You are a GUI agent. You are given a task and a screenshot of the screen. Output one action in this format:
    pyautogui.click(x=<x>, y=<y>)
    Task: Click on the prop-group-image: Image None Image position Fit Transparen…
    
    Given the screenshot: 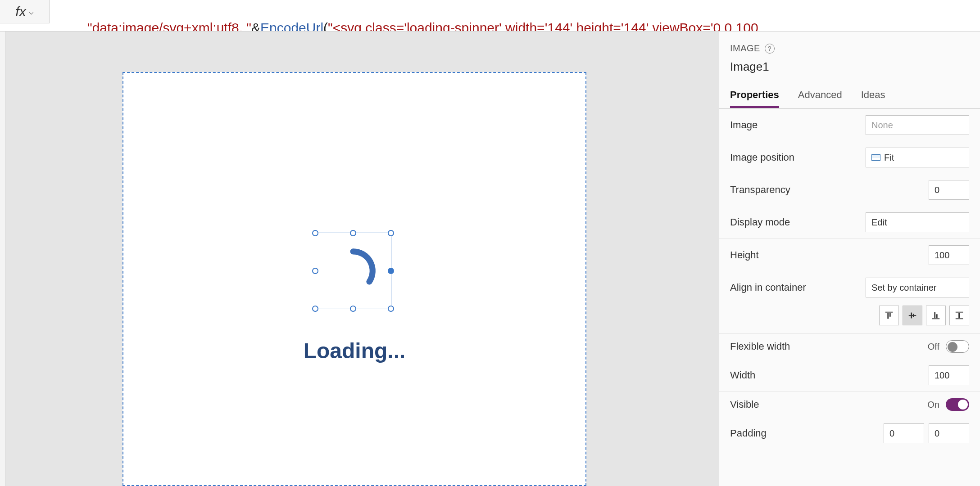 What is the action you would take?
    pyautogui.click(x=849, y=174)
    